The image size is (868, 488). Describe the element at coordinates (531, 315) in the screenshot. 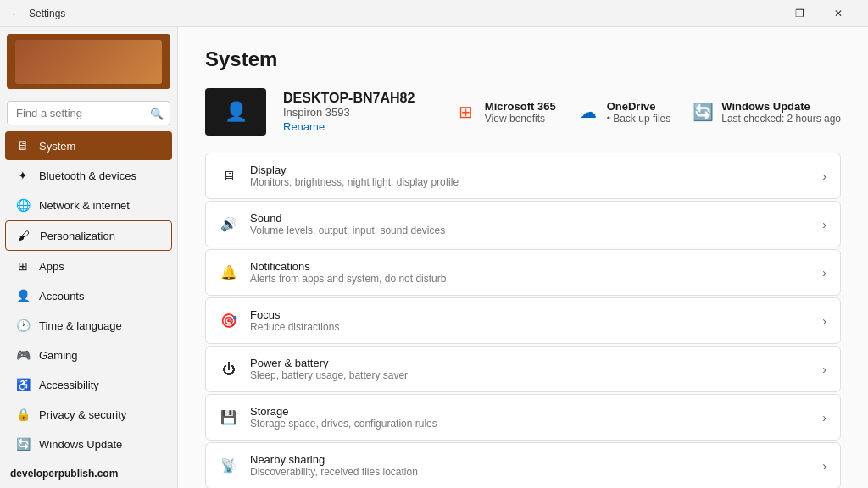

I see `settings-item-title-focus: Focus` at that location.